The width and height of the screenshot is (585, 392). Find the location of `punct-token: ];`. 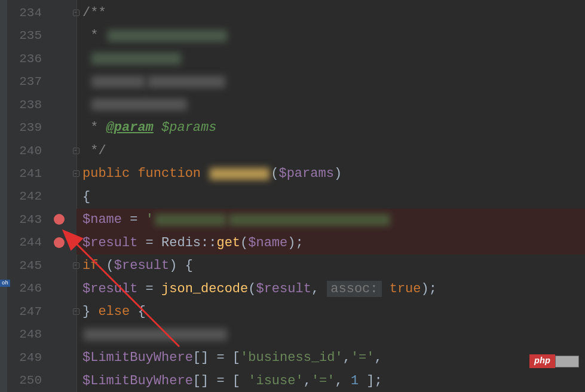

punct-token: ]; is located at coordinates (370, 381).